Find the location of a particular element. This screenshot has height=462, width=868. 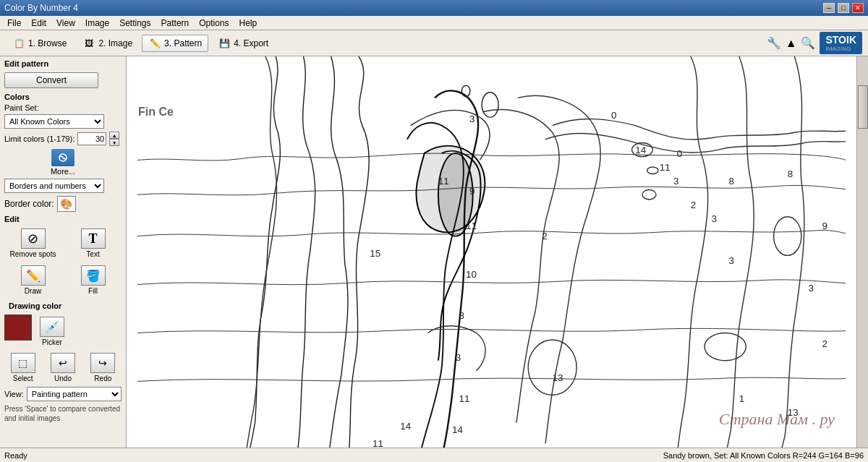

redo-icon: ↪ is located at coordinates (103, 363).